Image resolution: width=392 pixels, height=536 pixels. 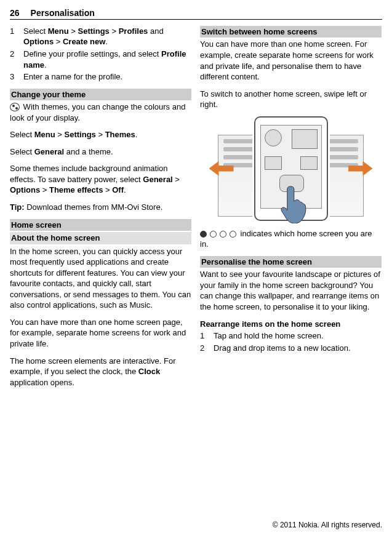 What do you see at coordinates (298, 336) in the screenshot?
I see `step-text: Tap and hold the home screen.` at bounding box center [298, 336].